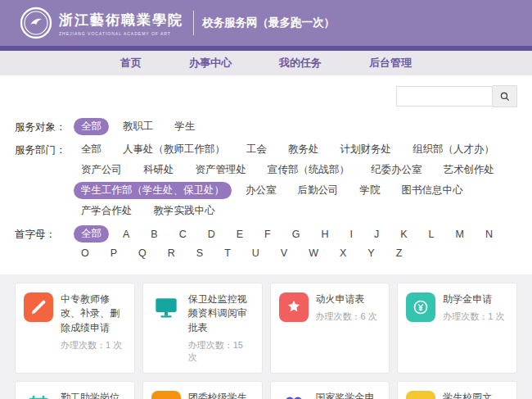 The image size is (532, 399). Describe the element at coordinates (444, 97) in the screenshot. I see `search-input` at that location.